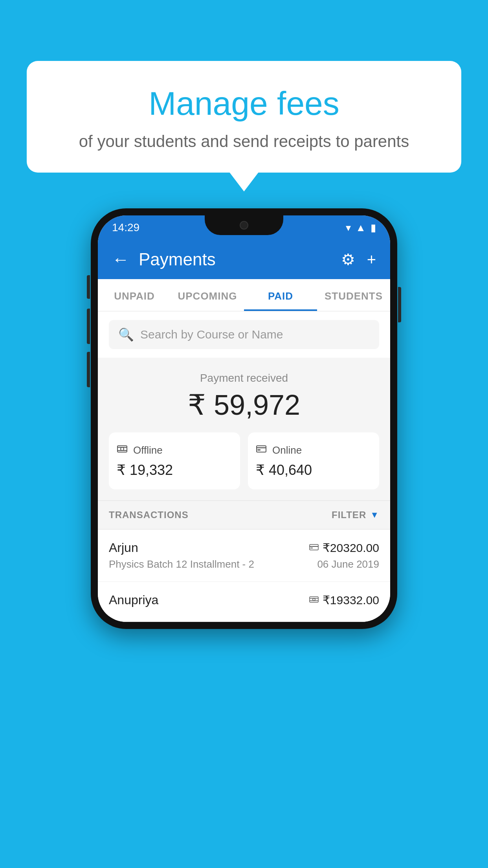  Describe the element at coordinates (314, 451) in the screenshot. I see `online-card-header: Online` at that location.